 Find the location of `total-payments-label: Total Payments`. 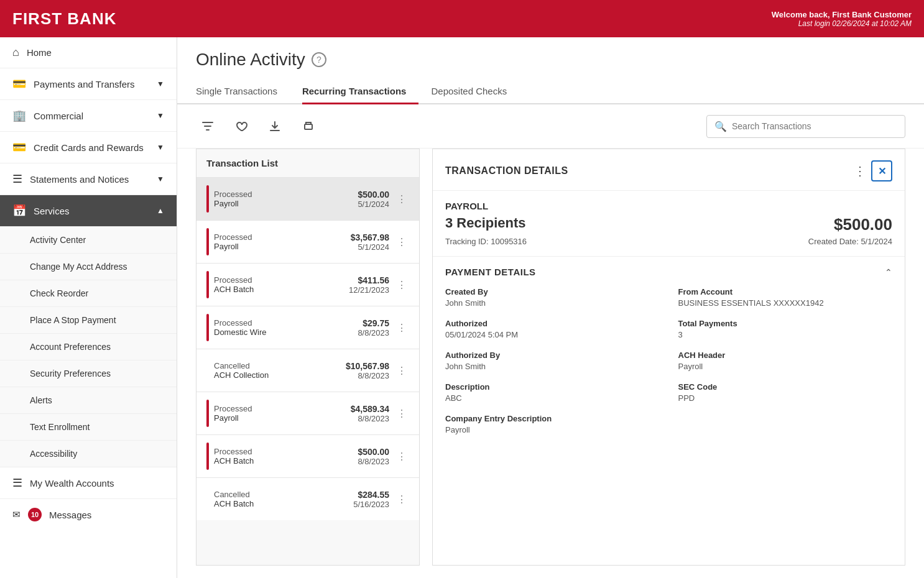

total-payments-label: Total Payments is located at coordinates (786, 323).